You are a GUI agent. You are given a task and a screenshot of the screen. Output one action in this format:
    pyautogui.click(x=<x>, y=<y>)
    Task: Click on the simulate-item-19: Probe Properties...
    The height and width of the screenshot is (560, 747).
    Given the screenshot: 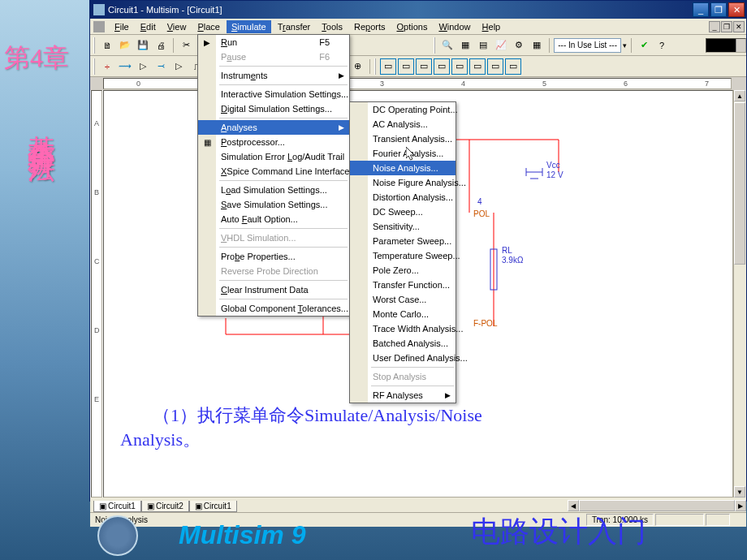 What is the action you would take?
    pyautogui.click(x=274, y=256)
    